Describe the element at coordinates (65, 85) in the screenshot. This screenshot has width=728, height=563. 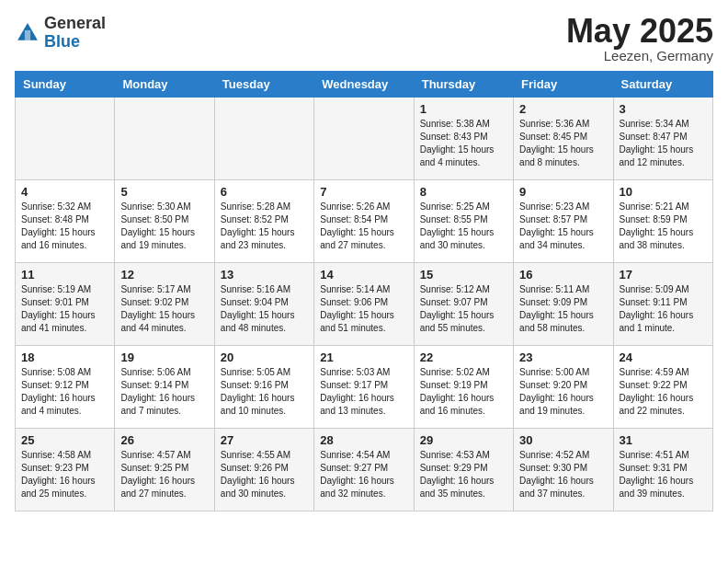
I see `weekday-header: Sunday` at that location.